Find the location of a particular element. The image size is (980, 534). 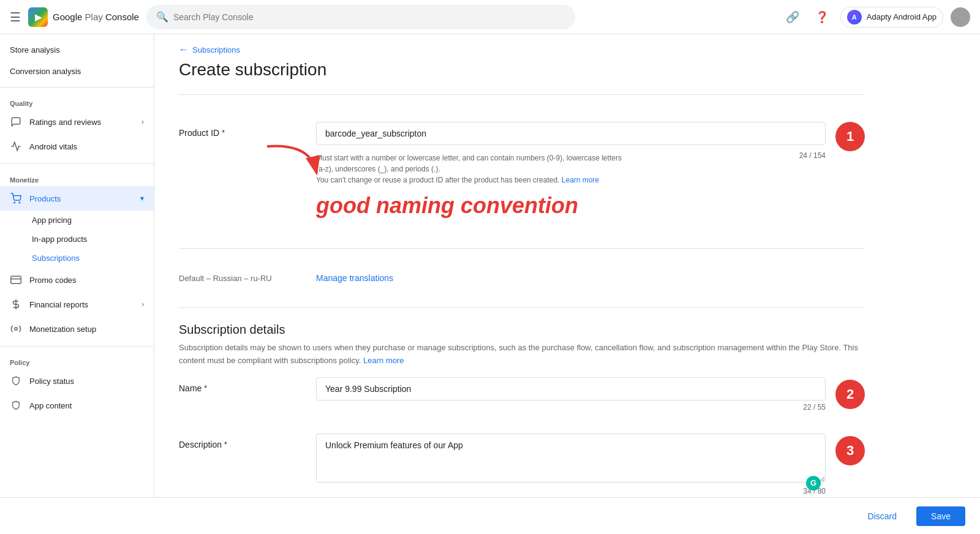

search-icon: 🔍 is located at coordinates (162, 17).